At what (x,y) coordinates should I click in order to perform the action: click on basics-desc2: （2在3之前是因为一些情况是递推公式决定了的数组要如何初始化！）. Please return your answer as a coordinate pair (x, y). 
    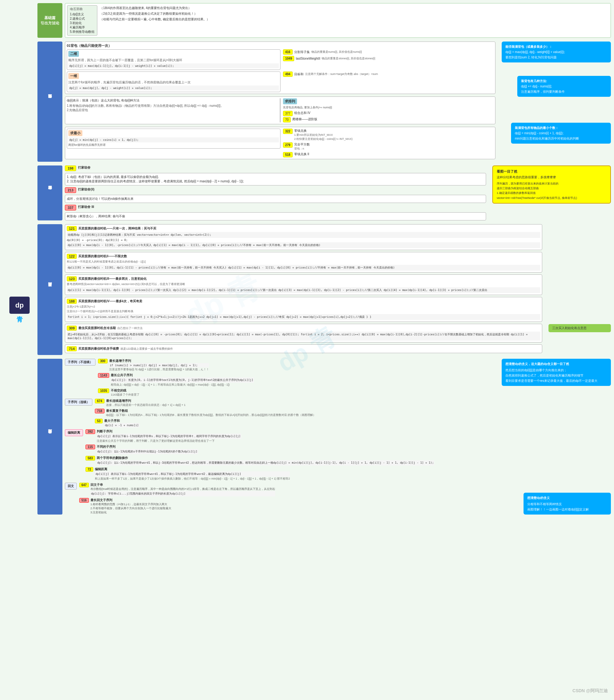
    Looking at the image, I should click on (355, 14).